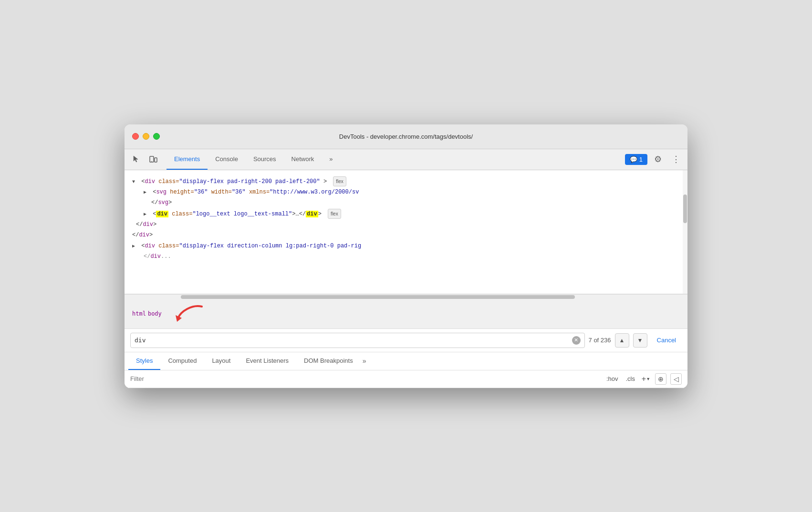  I want to click on tab-sources: Sources, so click(265, 159).